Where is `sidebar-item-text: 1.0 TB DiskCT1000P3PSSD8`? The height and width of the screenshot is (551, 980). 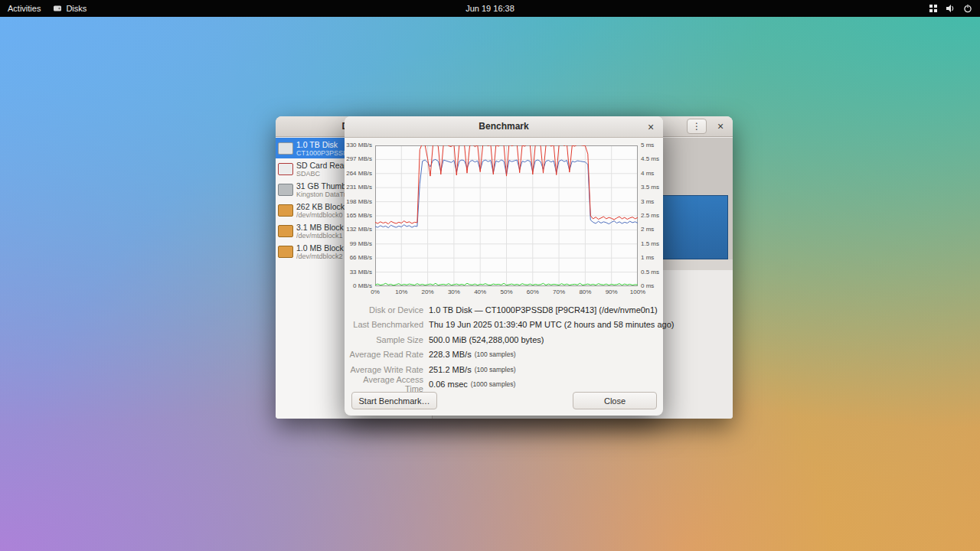 sidebar-item-text: 1.0 TB DiskCT1000P3PSSD8 is located at coordinates (325, 148).